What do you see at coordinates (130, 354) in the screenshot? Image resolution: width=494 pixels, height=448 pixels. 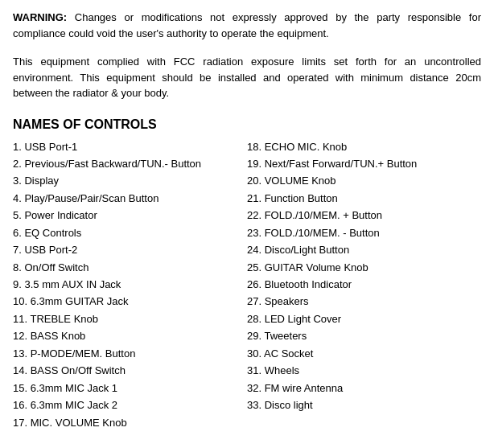 I see `list-item: 13. P-MODE/MEM. Button` at bounding box center [130, 354].